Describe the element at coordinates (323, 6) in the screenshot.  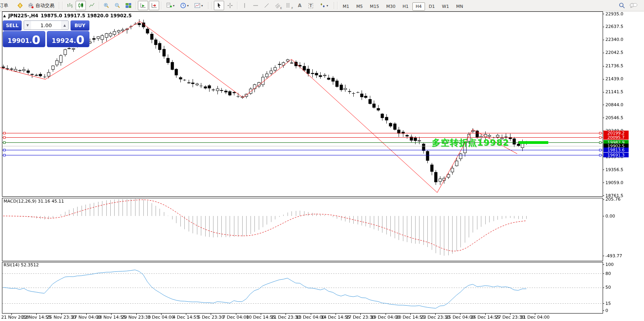
I see `arrows-icon` at that location.